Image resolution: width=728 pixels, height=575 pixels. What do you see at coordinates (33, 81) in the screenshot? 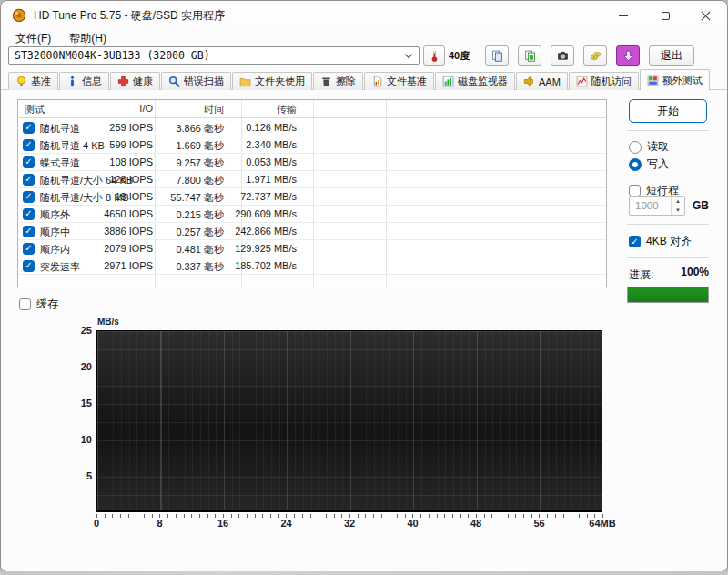
I see `tab-bulb: 基准` at bounding box center [33, 81].